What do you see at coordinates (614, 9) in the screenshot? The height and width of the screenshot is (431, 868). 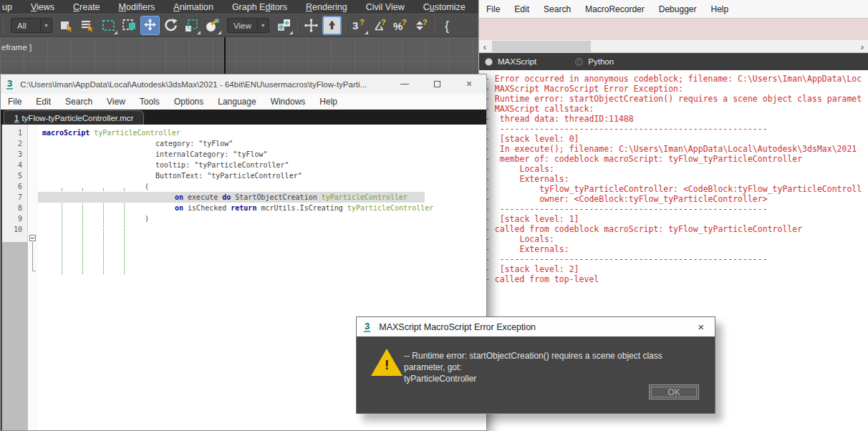 I see `listener-menu-macrorecorder: MacroRecorder` at bounding box center [614, 9].